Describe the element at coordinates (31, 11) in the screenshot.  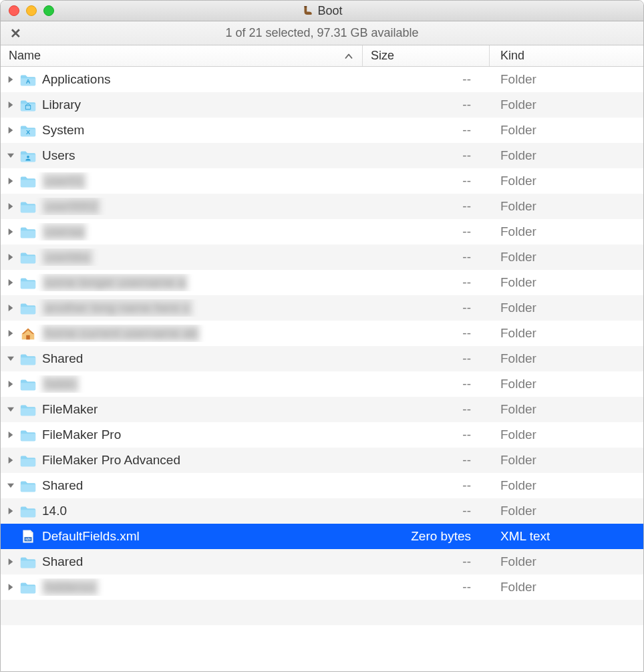
I see `minimize-window-button` at that location.